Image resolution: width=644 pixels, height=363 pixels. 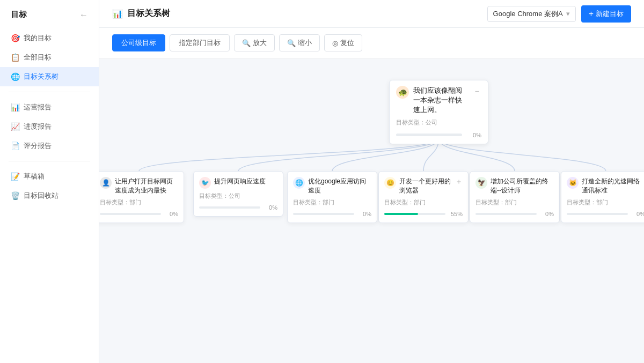 I want to click on my-goals-icon: 🎯, so click(x=15, y=38).